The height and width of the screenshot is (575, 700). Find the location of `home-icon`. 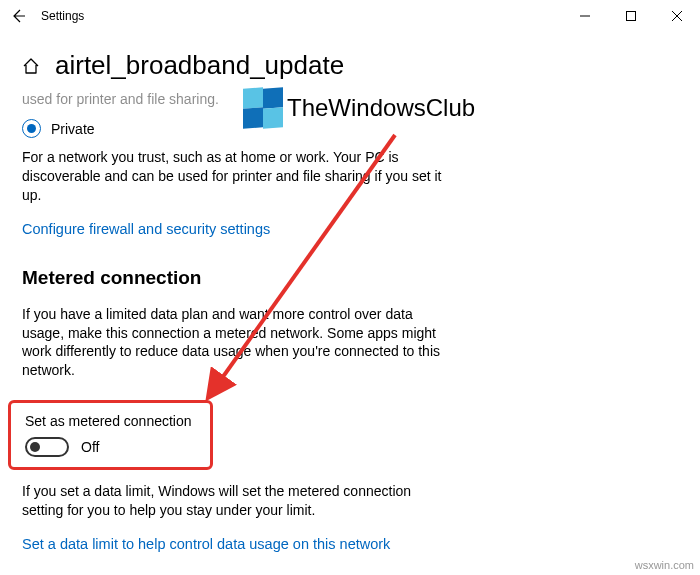

home-icon is located at coordinates (31, 66).